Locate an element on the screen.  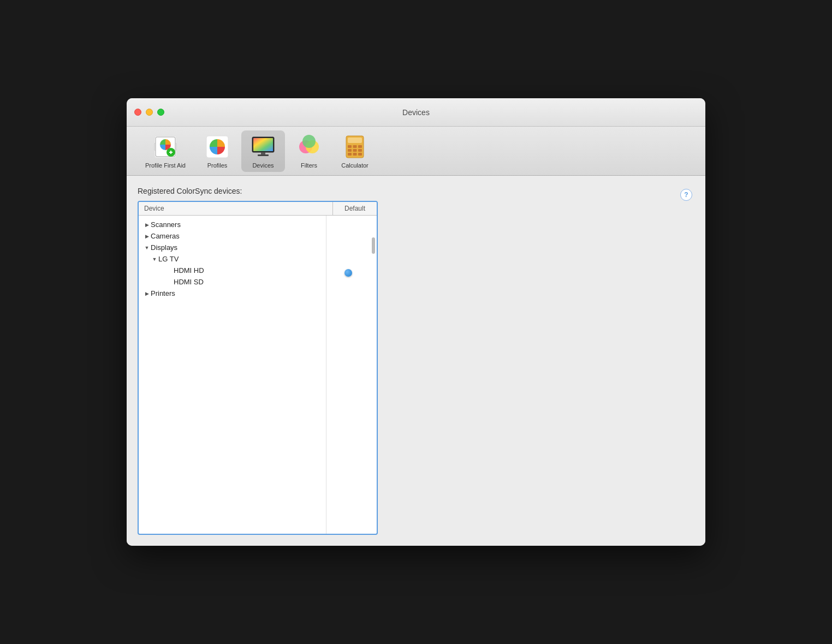
toolbar-item-profiles: Profiles is located at coordinates (217, 151).